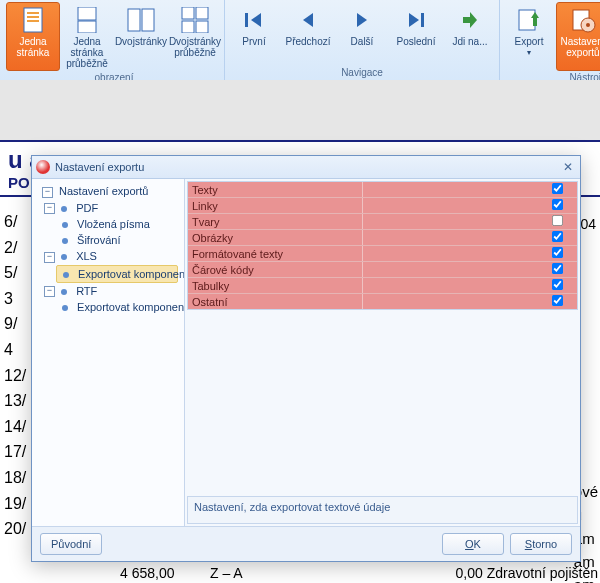  What do you see at coordinates (277, 222) in the screenshot?
I see `option-label: Tvary` at bounding box center [277, 222].